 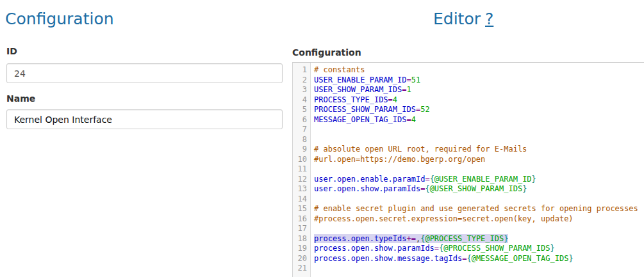 I want to click on code-token: 1, so click(x=409, y=90).